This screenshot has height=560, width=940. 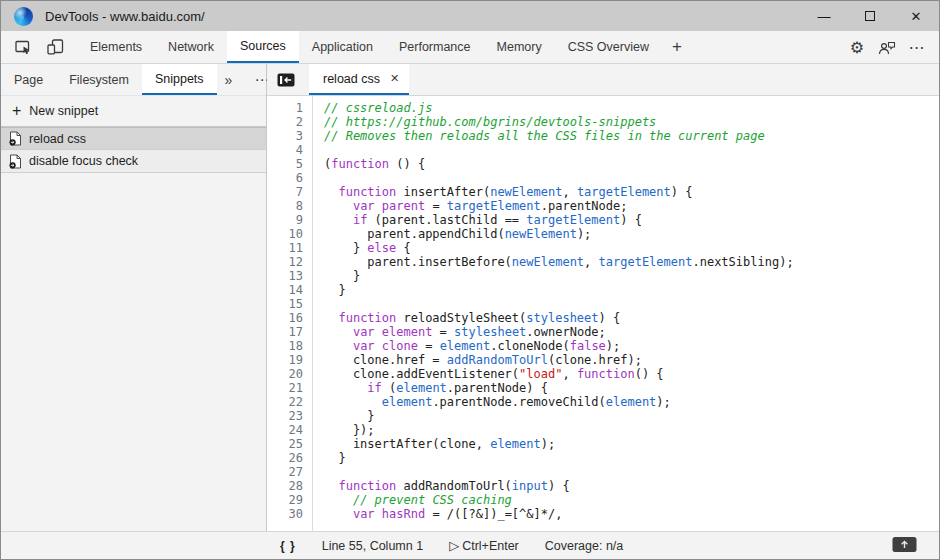 What do you see at coordinates (99, 80) in the screenshot?
I see `navigator-tab-filesystem: Filesystem` at bounding box center [99, 80].